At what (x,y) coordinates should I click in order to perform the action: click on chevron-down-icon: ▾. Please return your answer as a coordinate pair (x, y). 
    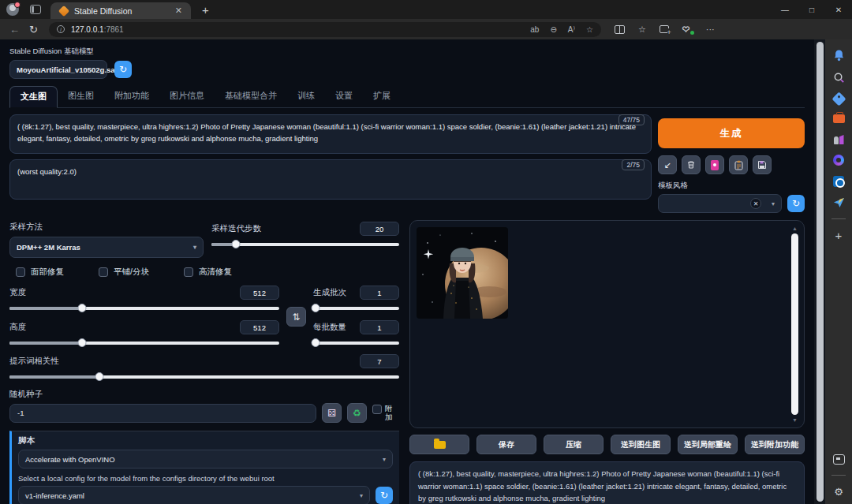
    Looking at the image, I should click on (361, 495).